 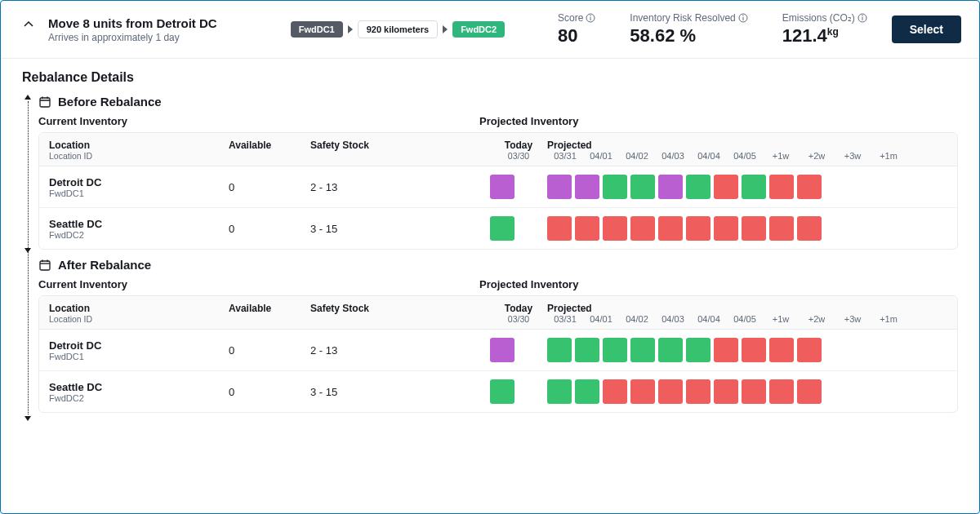 I want to click on date-header: 04/05, so click(x=745, y=156).